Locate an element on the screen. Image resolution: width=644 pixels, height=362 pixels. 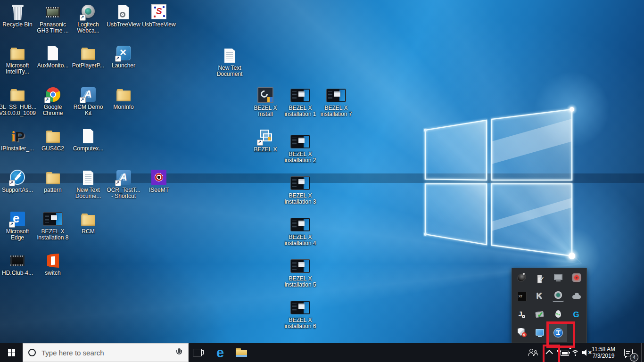
desktop-icon-bezel-x-installation-6: BEZEL Xinstallation 6 is located at coordinates (300, 314).